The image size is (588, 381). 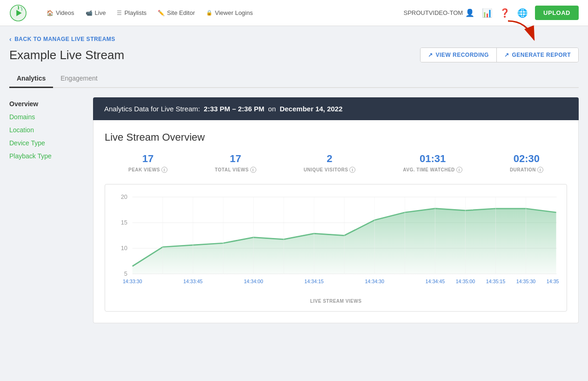 What do you see at coordinates (491, 13) in the screenshot?
I see `nav-right: SPROUTVIDEO-TOM 👤 📊 ❓ 🌐 UPLOAD` at bounding box center [491, 13].